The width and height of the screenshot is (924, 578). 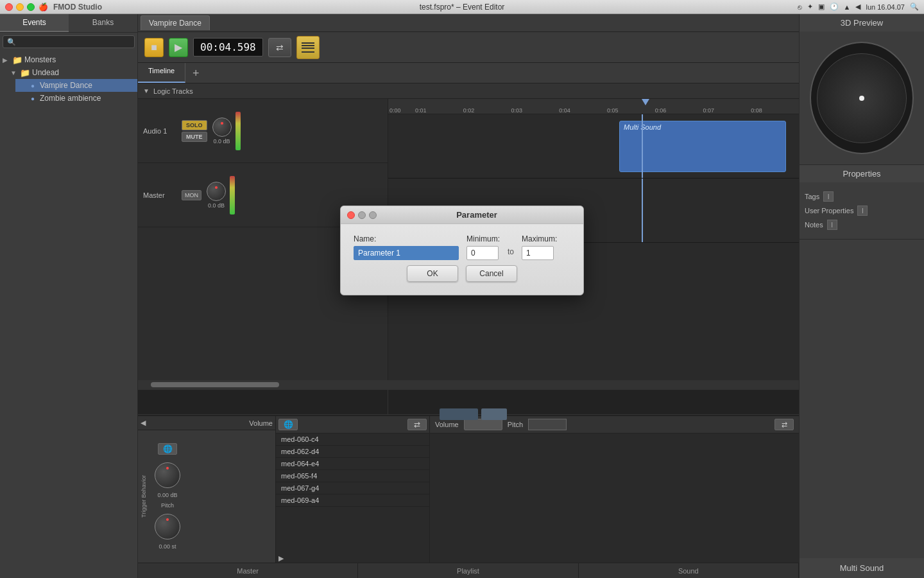 I want to click on search-input, so click(x=69, y=42).